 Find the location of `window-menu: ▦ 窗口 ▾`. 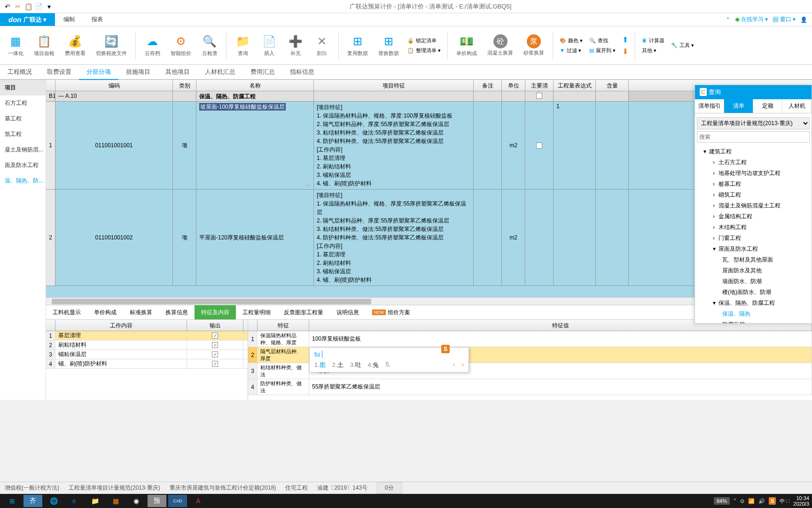

window-menu: ▦ 窗口 ▾ is located at coordinates (784, 20).